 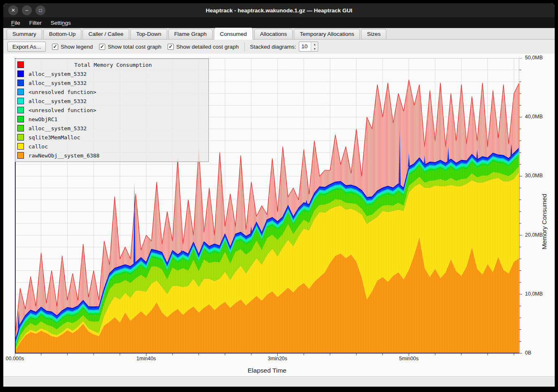 What do you see at coordinates (327, 34) in the screenshot?
I see `tab-temporary-allocations: Temporary Allocations` at bounding box center [327, 34].